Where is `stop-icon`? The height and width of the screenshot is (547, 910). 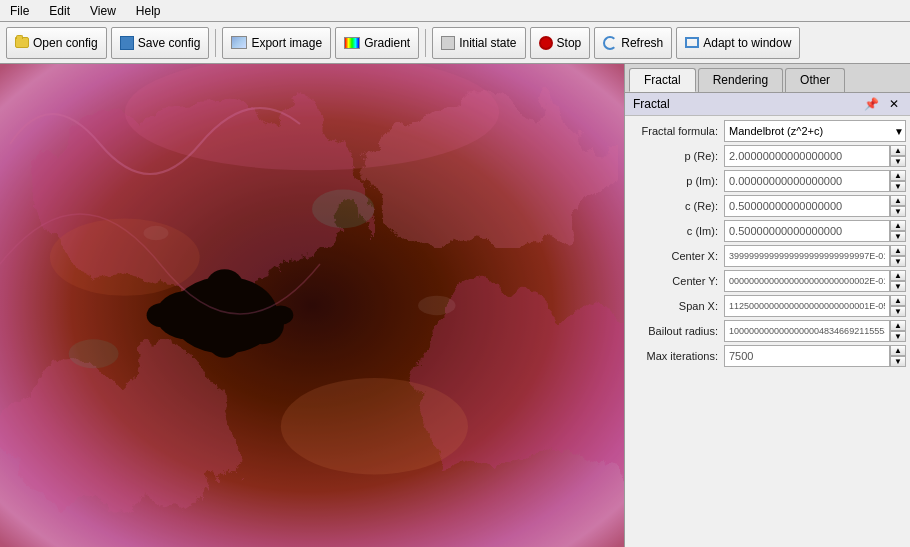
stop-icon is located at coordinates (546, 43).